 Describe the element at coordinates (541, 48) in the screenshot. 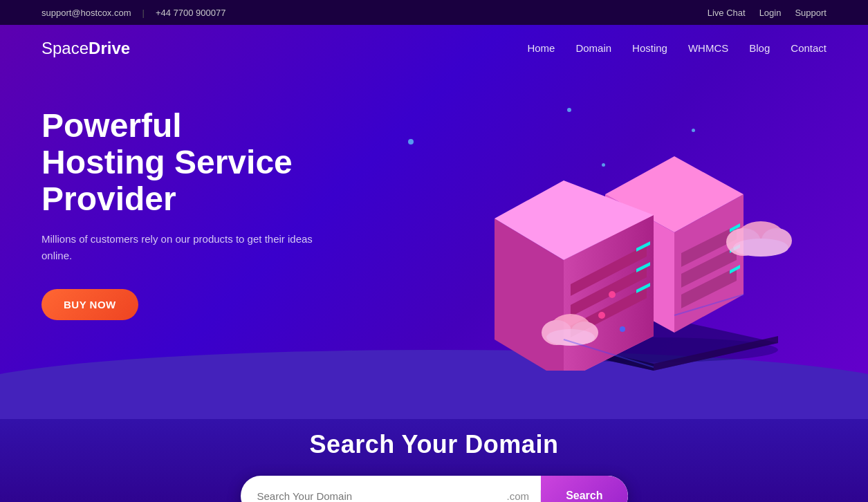

I see `nav-home: Home` at that location.